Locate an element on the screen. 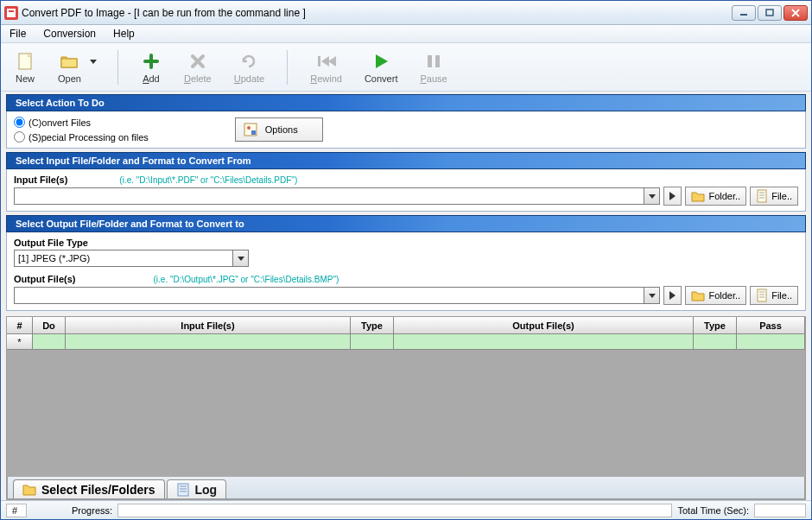  output-type-label: Output File Type is located at coordinates (406, 243).